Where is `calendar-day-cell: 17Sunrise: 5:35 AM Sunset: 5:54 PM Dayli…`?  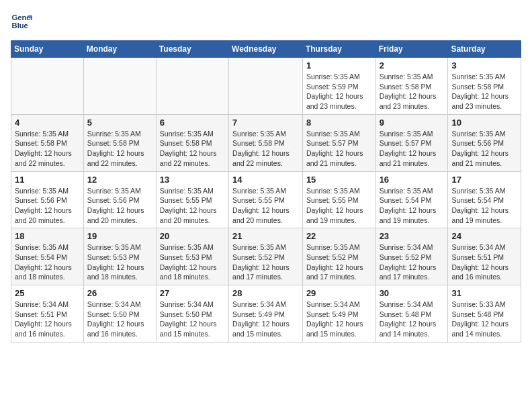
calendar-day-cell: 17Sunrise: 5:35 AM Sunset: 5:54 PM Dayli… is located at coordinates (485, 200).